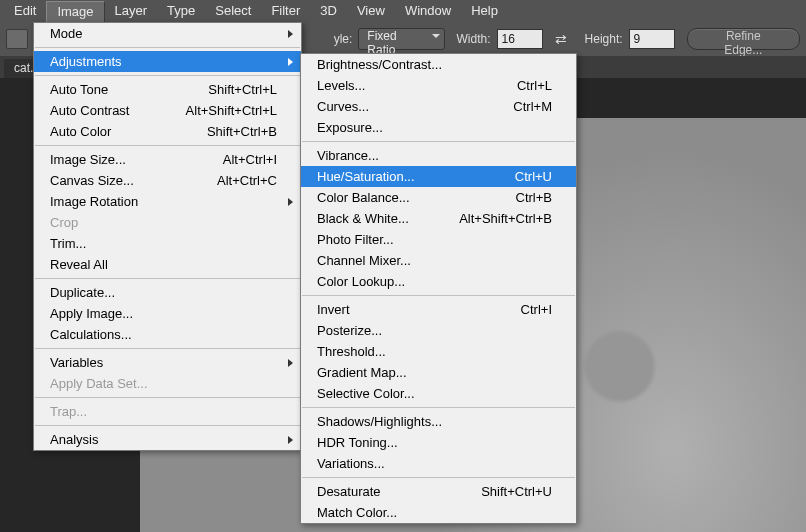 The width and height of the screenshot is (806, 532). I want to click on menuitem-label: Auto Contrast, so click(98, 110).